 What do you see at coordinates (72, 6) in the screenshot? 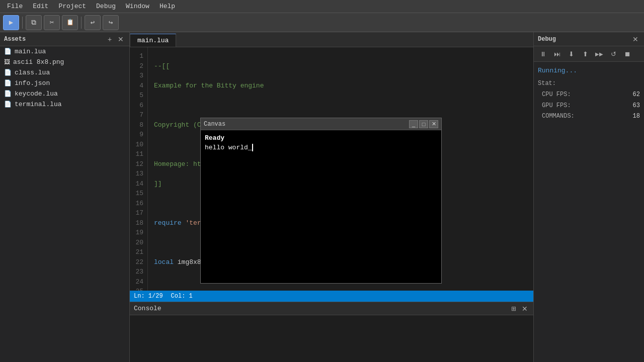
I see `menu-project: Project` at bounding box center [72, 6].